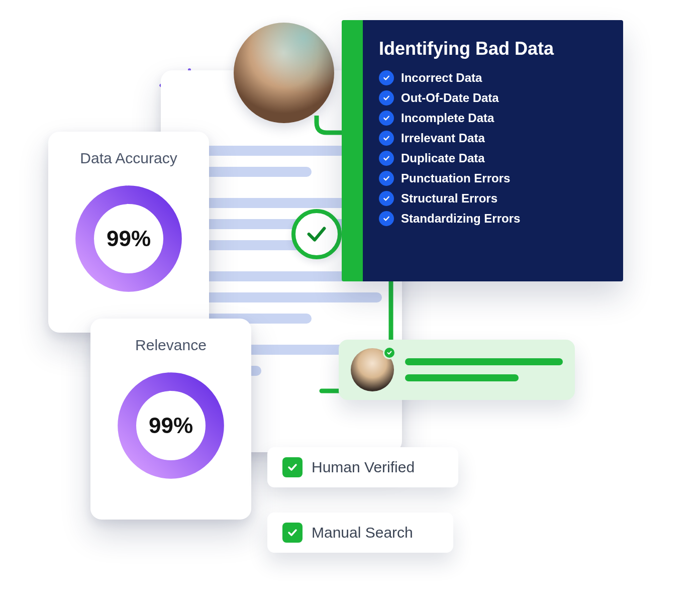  What do you see at coordinates (317, 234) in the screenshot?
I see `verified-check-circle` at bounding box center [317, 234].